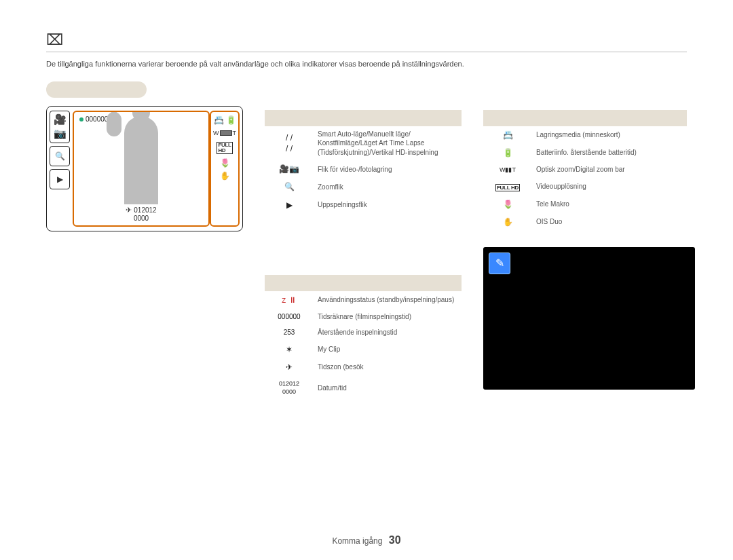 The image size is (733, 560). What do you see at coordinates (609, 222) in the screenshot?
I see `r-row6-desc: OIS Duo` at bounding box center [609, 222].